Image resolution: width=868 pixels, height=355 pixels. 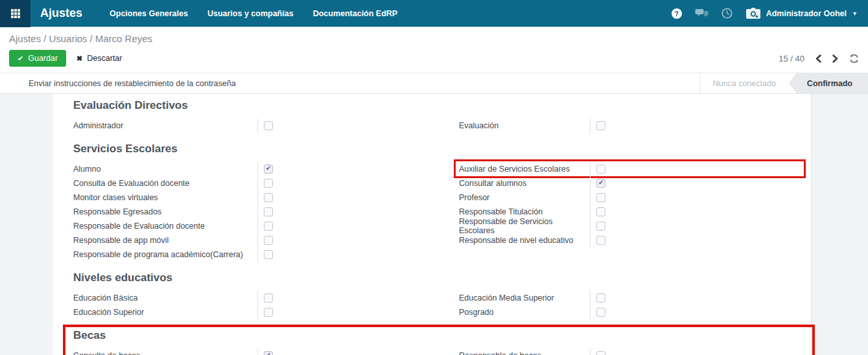 I want to click on checkbox-consulta-evaluacion-docente, so click(x=268, y=183).